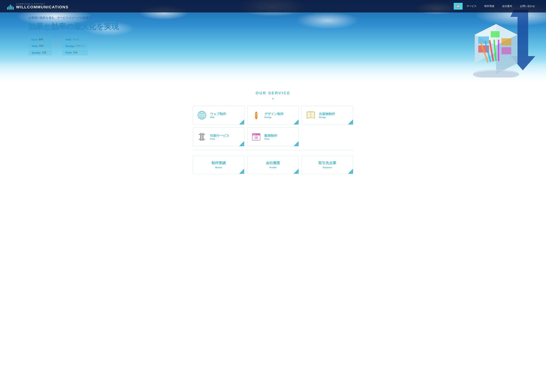 The width and height of the screenshot is (546, 392). Describe the element at coordinates (202, 115) in the screenshot. I see `globe-icon` at that location.